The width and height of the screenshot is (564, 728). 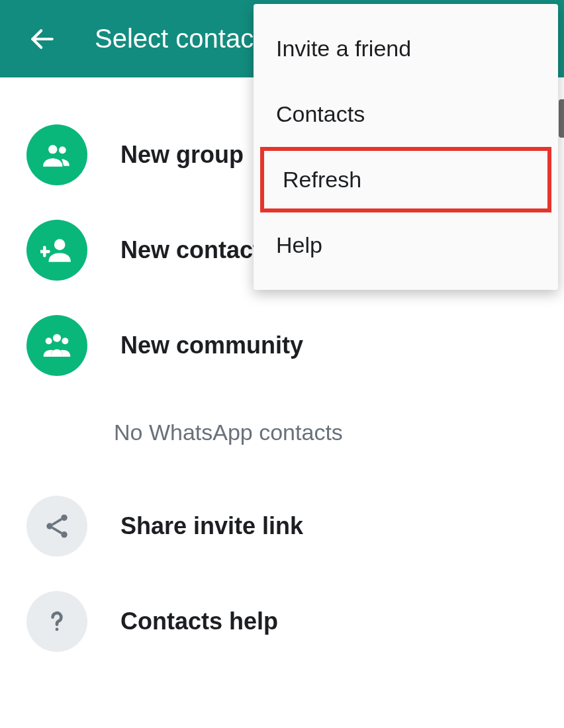 What do you see at coordinates (57, 526) in the screenshot?
I see `share-icon` at bounding box center [57, 526].